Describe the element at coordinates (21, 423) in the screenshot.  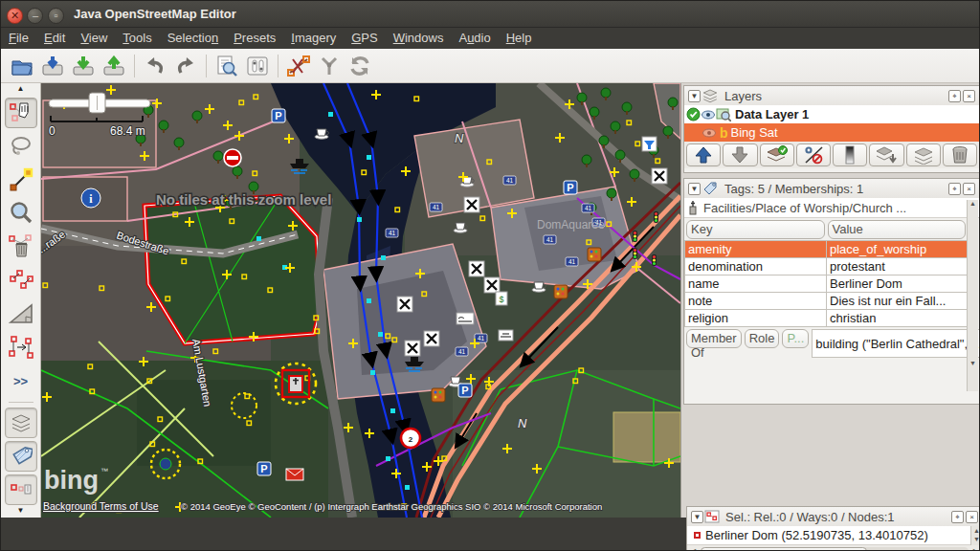
I see `layers-toggle-button` at that location.